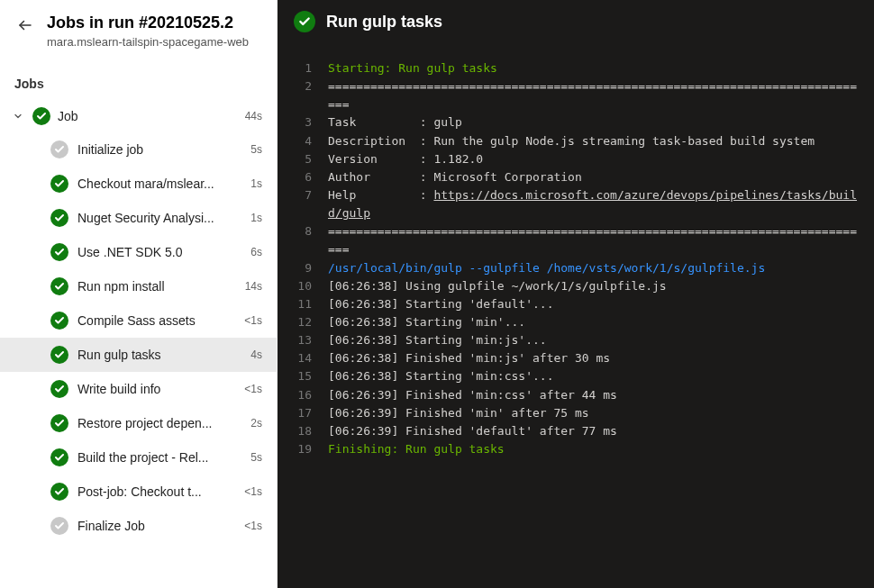 This screenshot has height=588, width=874. I want to click on task-label: Finalize Job, so click(157, 526).